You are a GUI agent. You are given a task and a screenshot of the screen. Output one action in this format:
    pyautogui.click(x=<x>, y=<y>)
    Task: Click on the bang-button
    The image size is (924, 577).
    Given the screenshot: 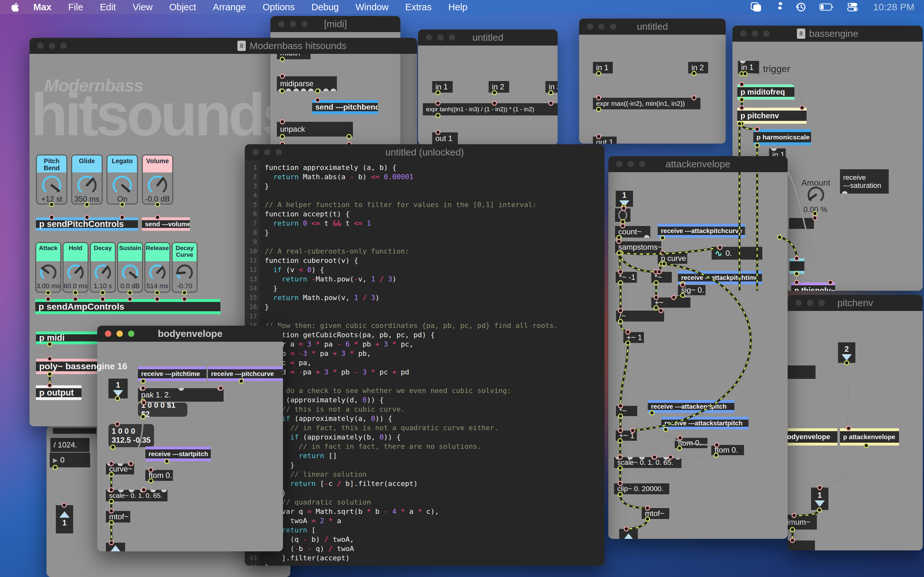 What is the action you would take?
    pyautogui.click(x=623, y=215)
    